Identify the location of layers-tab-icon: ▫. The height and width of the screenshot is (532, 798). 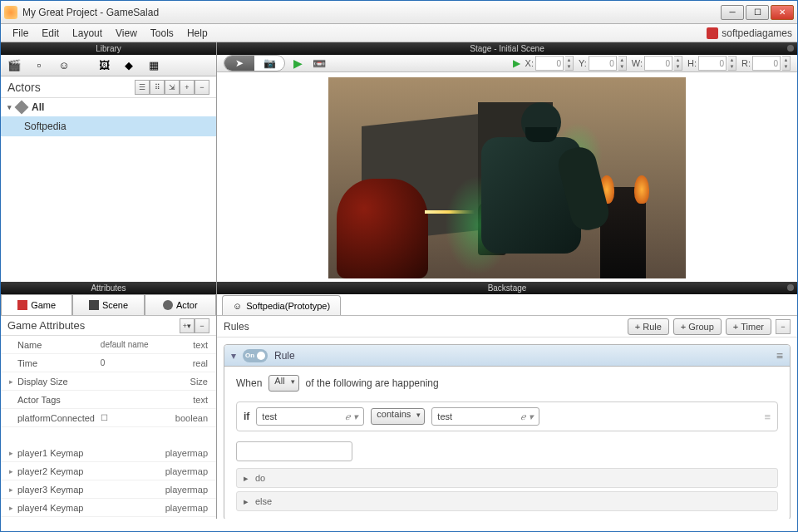
(39, 66).